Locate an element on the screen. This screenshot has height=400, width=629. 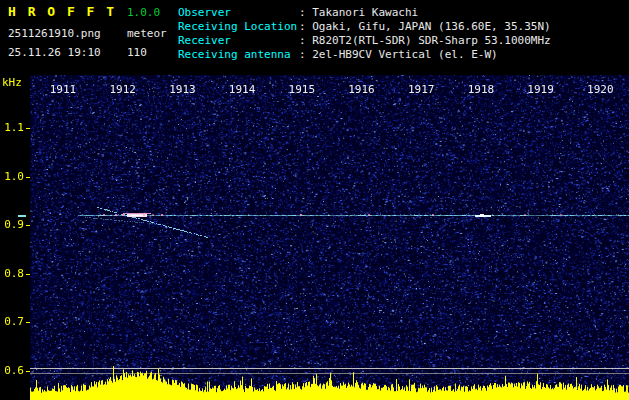
info-value: Ogaki, Gifu, JAPAN (136.60E, 35.35N) is located at coordinates (431, 26).